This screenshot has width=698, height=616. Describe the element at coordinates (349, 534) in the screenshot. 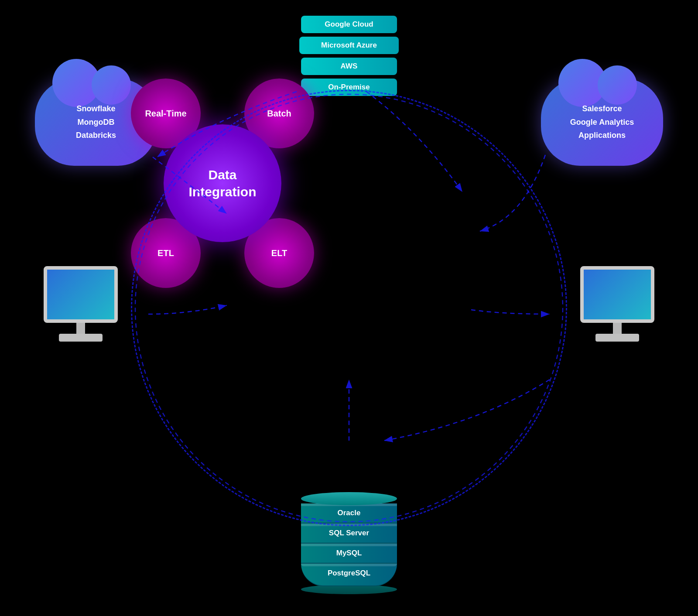

I see `db-sqlserver: SQL Server` at that location.